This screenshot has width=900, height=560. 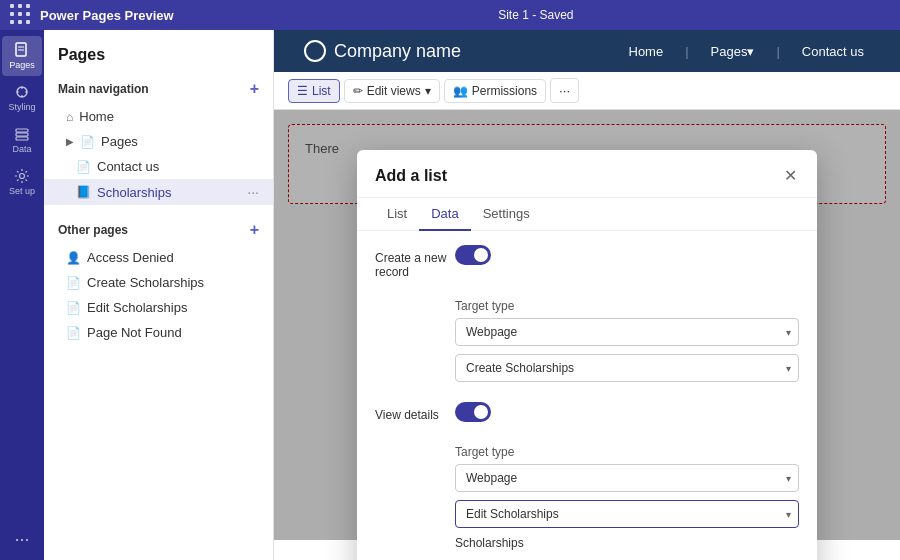 What do you see at coordinates (134, 192) in the screenshot?
I see `nav-scholarships-label: Scholarships` at bounding box center [134, 192].